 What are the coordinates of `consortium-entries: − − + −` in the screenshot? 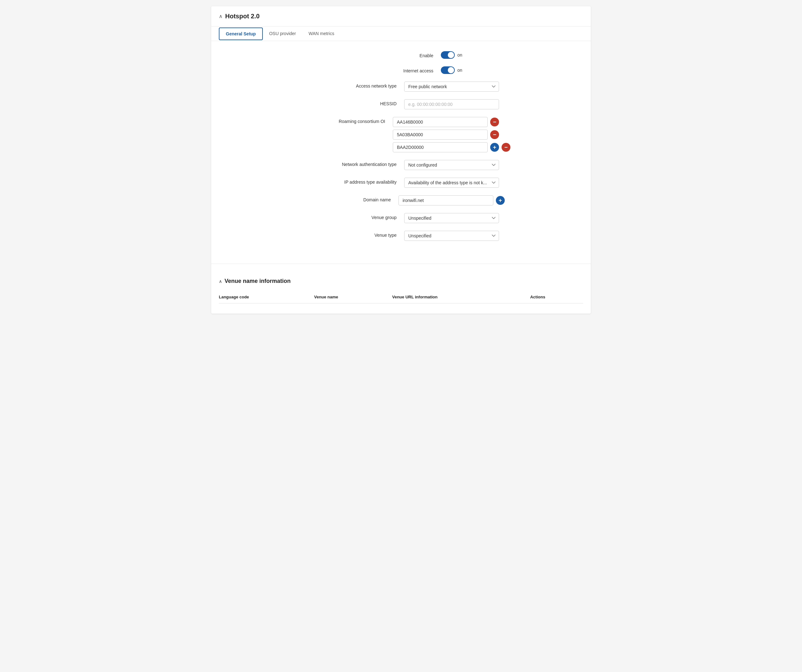 It's located at (451, 134).